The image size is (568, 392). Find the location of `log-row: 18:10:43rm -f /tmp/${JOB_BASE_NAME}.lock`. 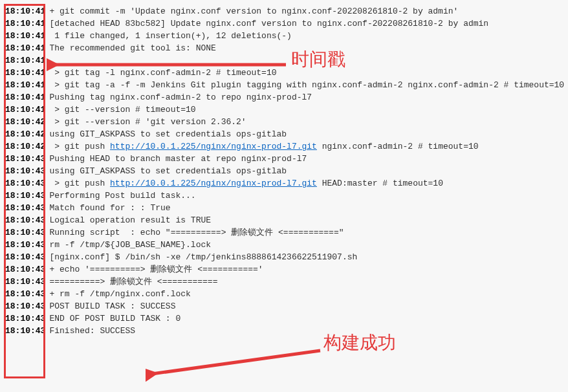

log-row: 18:10:43rm -f /tmp/${JOB_BASE_NAME}.lock is located at coordinates (284, 245).